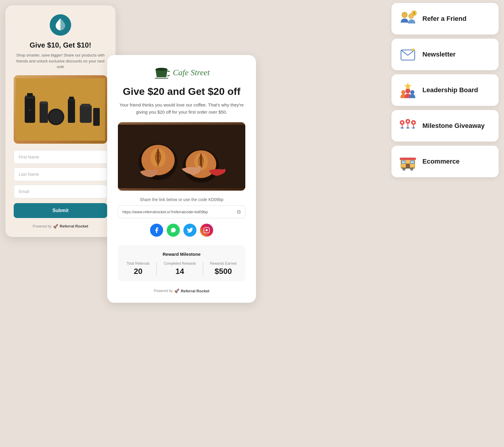 The height and width of the screenshot is (447, 504). Describe the element at coordinates (182, 230) in the screenshot. I see `social-share-row` at that location.